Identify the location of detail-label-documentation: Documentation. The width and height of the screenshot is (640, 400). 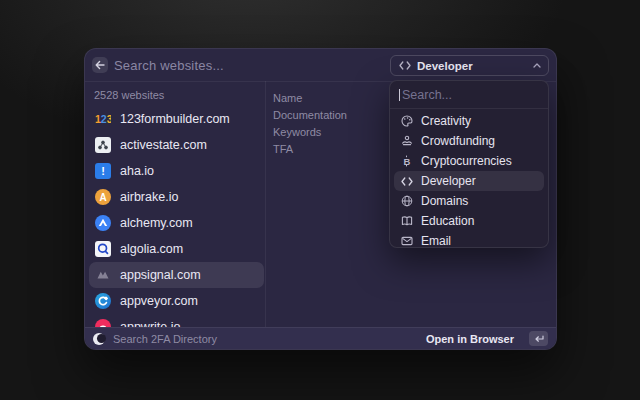
(310, 116).